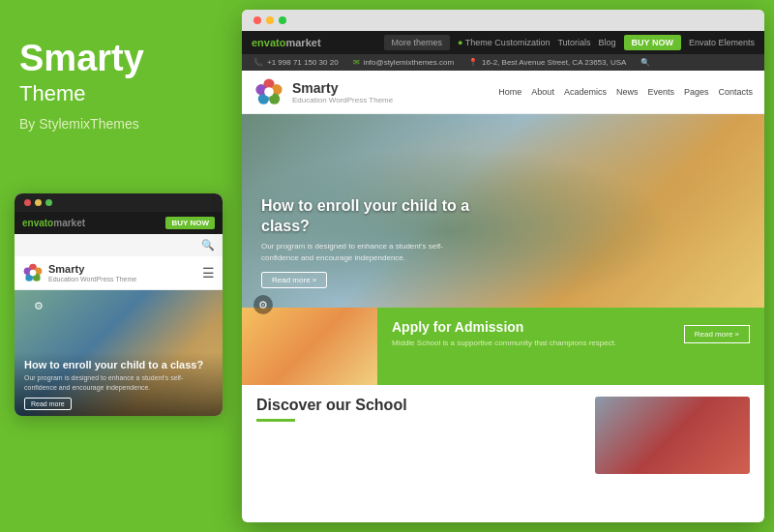 This screenshot has height=532, width=774. Describe the element at coordinates (258, 62) in the screenshot. I see `phone-icon: 📞` at that location.